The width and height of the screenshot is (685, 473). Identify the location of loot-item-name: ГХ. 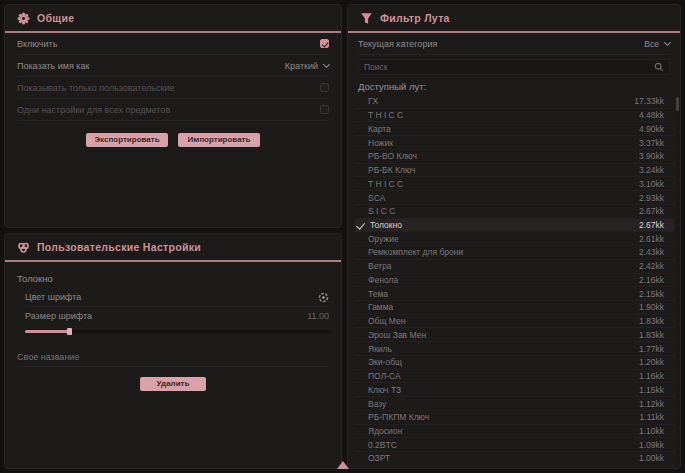
(373, 101).